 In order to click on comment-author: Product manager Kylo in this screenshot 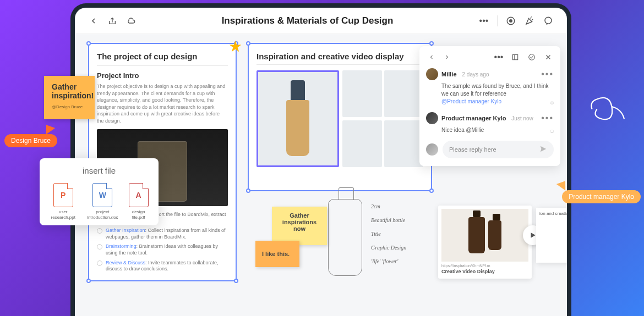, I will do `click(473, 118)`.